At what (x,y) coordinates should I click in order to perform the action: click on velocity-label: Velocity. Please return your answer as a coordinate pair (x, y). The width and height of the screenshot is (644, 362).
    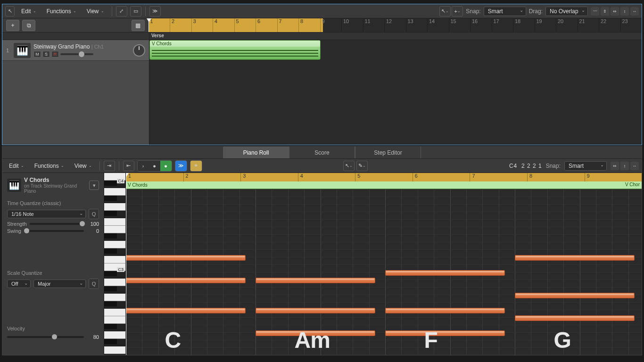
    Looking at the image, I should click on (53, 329).